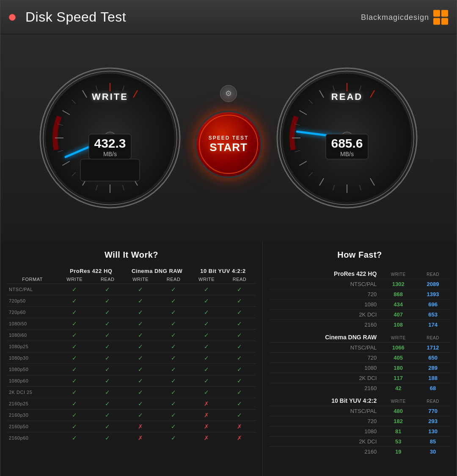  Describe the element at coordinates (347, 97) in the screenshot. I see `read-label: READ` at that location.